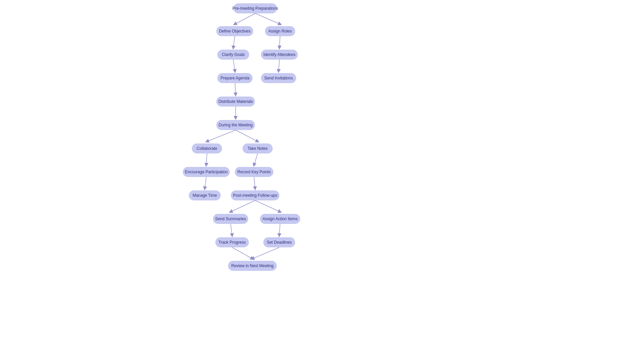 The height and width of the screenshot is (362, 644). What do you see at coordinates (256, 8) in the screenshot?
I see `node-pre-meeting: Pre-meeting Preparations` at bounding box center [256, 8].